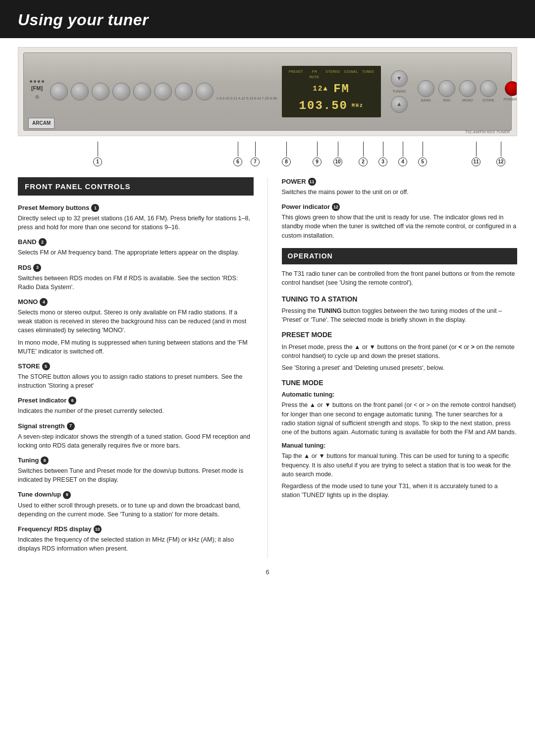 The width and height of the screenshot is (535, 756). Describe the element at coordinates (423, 154) in the screenshot. I see `callout-5: 5` at that location.